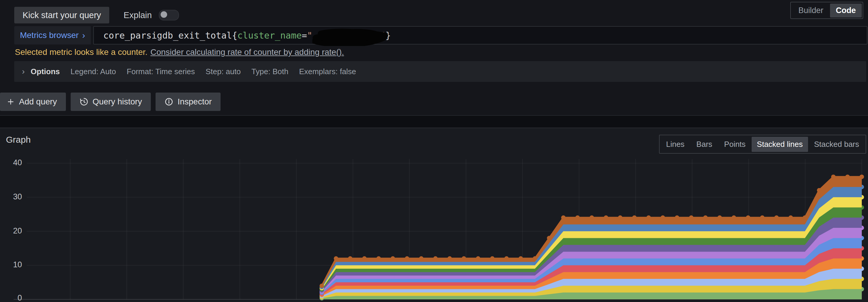 This screenshot has width=868, height=302. I want to click on options-exemplars: Exemplars: false, so click(328, 71).